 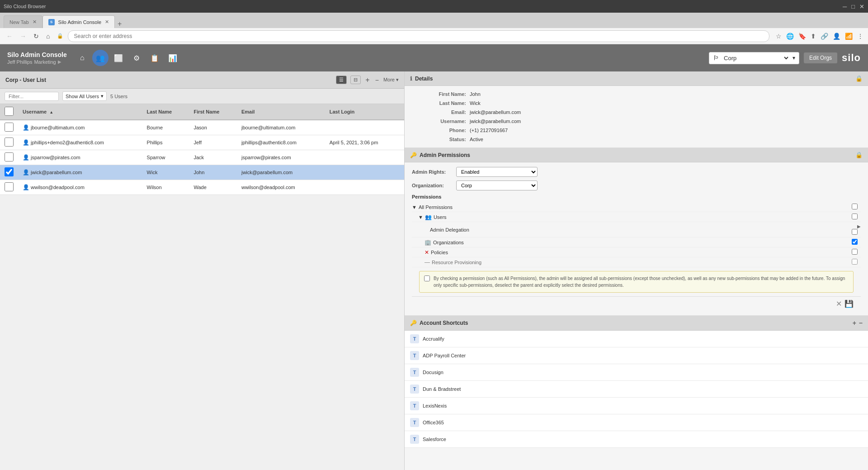 What do you see at coordinates (119, 24) in the screenshot?
I see `new-tab-button: +` at bounding box center [119, 24].